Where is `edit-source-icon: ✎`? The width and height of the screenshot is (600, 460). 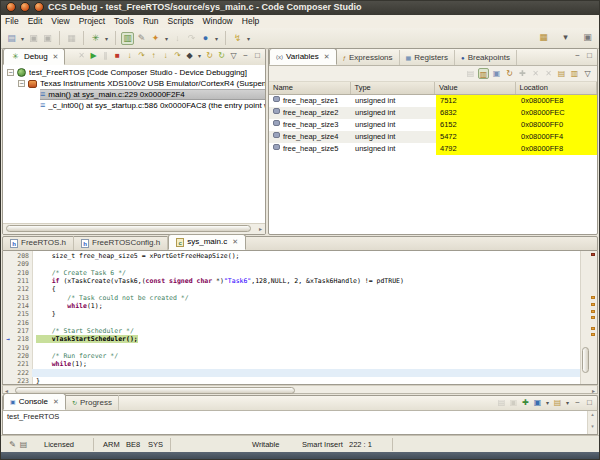 edit-source-icon: ✎ is located at coordinates (142, 38).